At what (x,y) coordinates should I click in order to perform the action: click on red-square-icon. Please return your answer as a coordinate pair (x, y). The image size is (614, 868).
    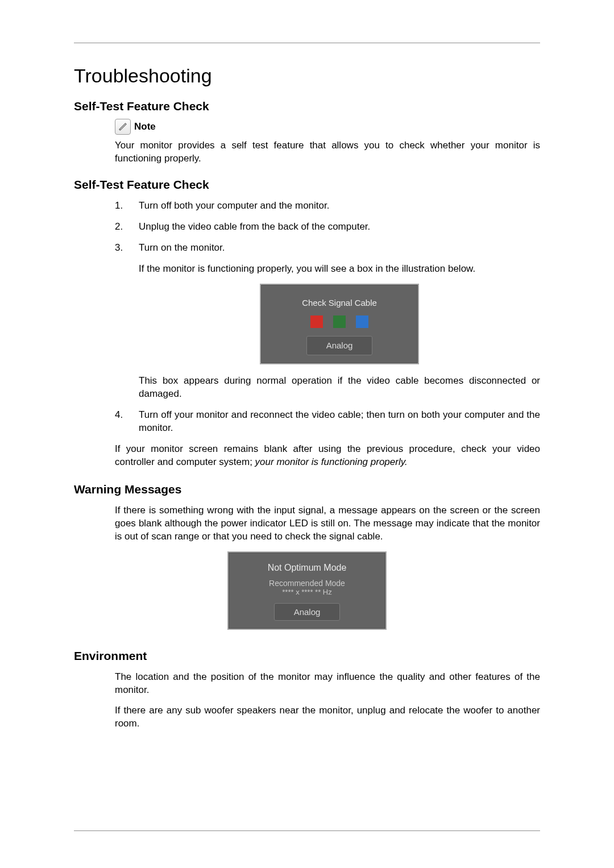
    Looking at the image, I should click on (317, 322).